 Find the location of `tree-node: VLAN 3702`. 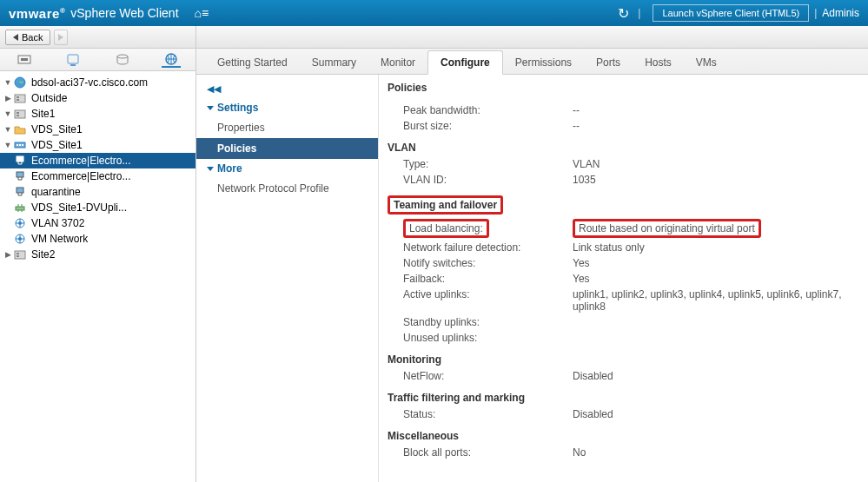

tree-node: VLAN 3702 is located at coordinates (97, 223).